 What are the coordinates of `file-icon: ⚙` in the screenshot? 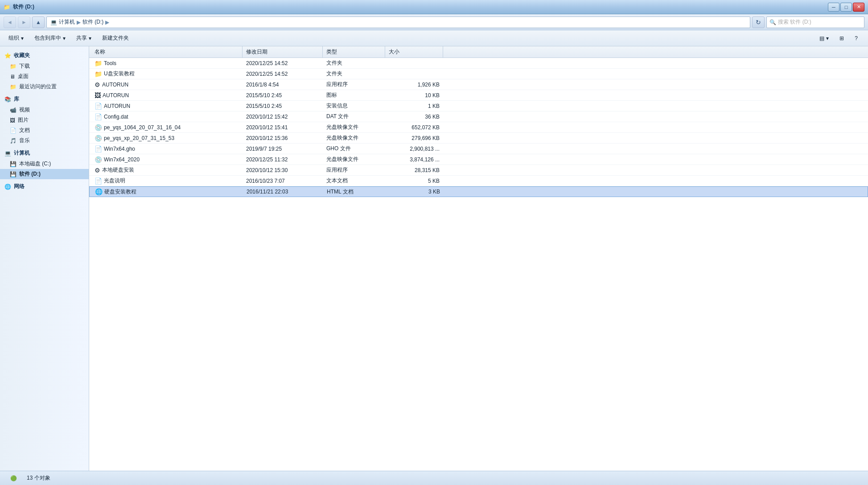 It's located at (97, 85).